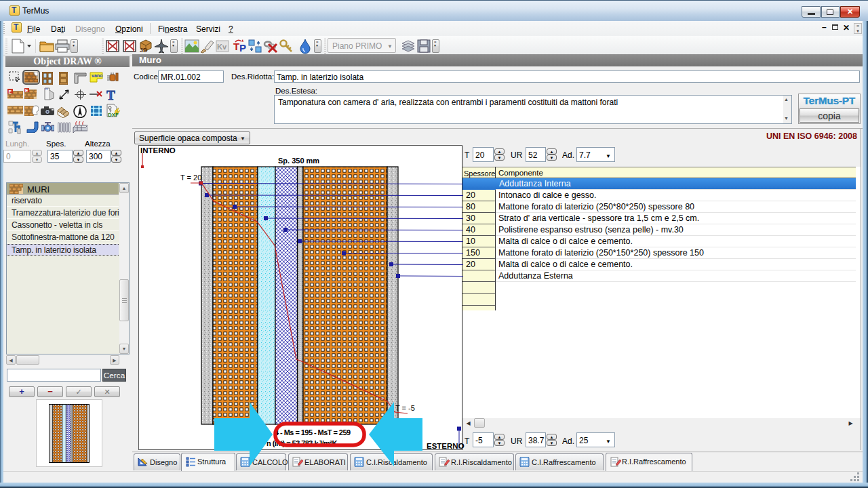 The image size is (868, 488). I want to click on svg-text: DXF, so click(113, 115).